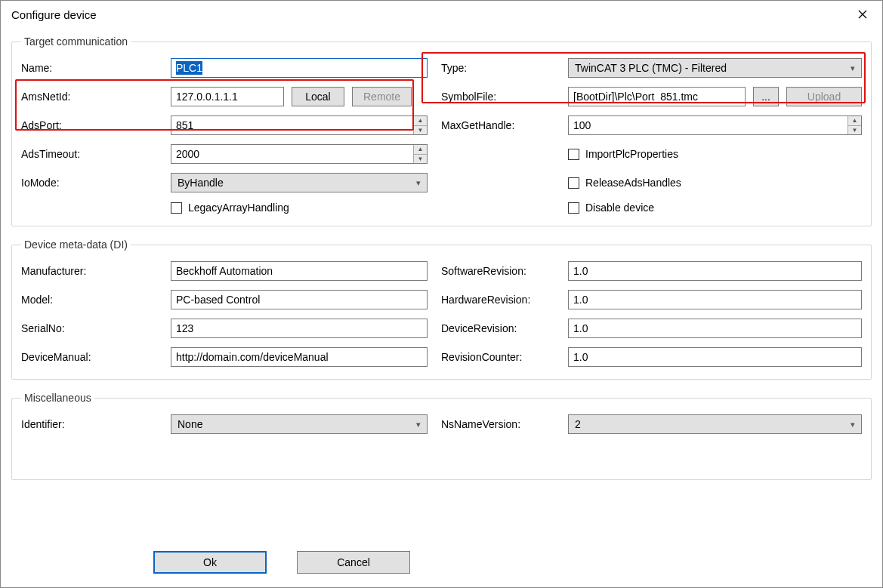  What do you see at coordinates (299, 300) in the screenshot?
I see `model-input` at bounding box center [299, 300].